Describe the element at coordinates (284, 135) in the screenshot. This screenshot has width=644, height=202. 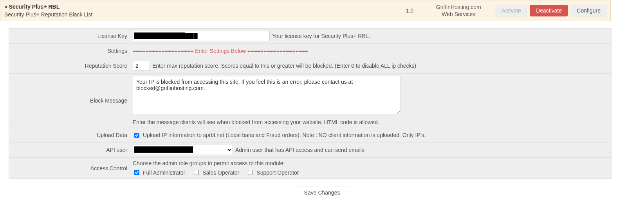
I see `upload-data-text: Upload IP information to sprbl.net (Loca…` at that location.